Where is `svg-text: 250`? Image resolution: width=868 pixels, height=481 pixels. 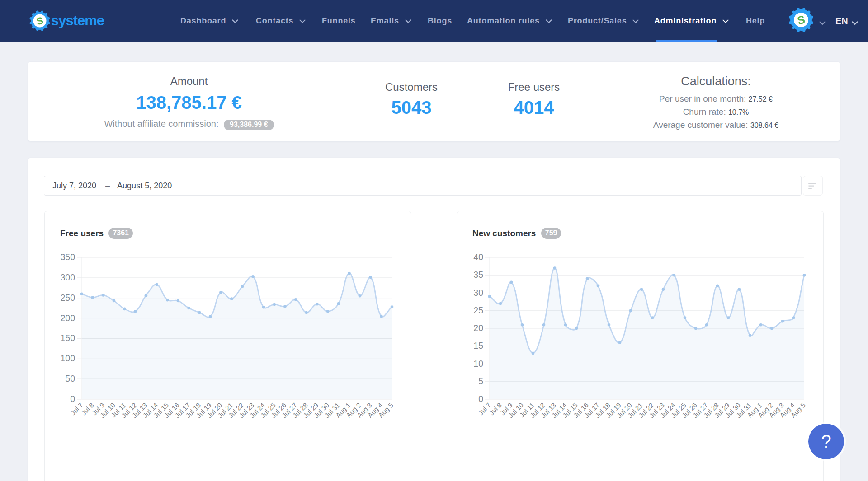 svg-text: 250 is located at coordinates (68, 298).